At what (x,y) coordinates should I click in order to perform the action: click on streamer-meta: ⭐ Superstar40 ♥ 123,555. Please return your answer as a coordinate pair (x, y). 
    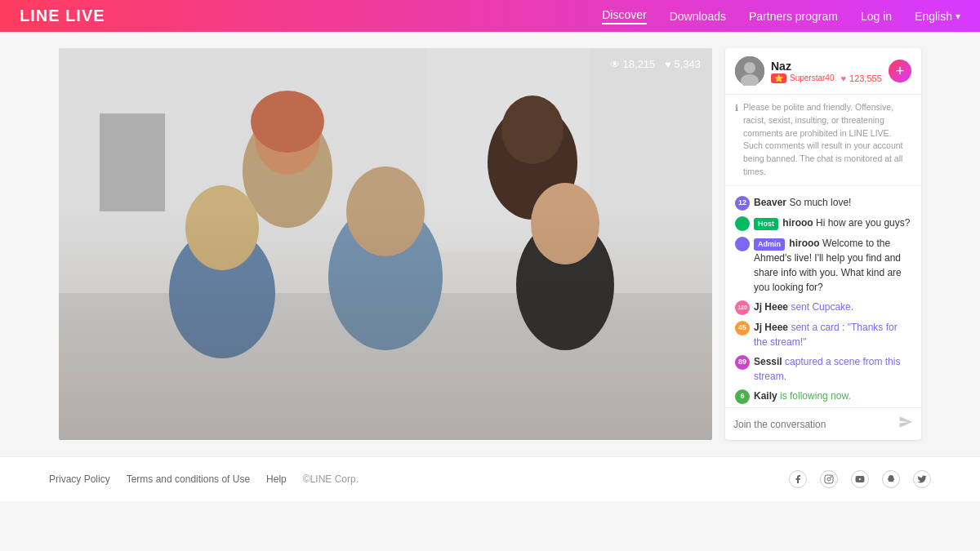
    Looking at the image, I should click on (826, 78).